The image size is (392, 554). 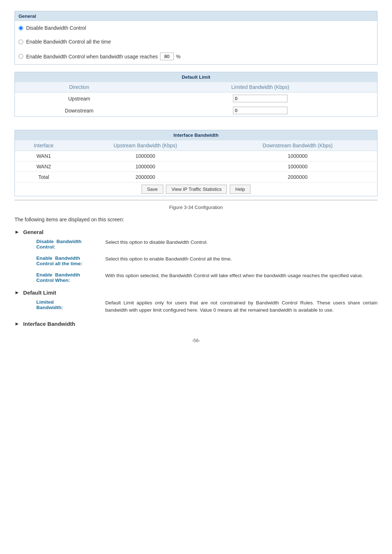 What do you see at coordinates (196, 135) in the screenshot?
I see `interface-bandwidth-header: Interface Bandwidth` at bounding box center [196, 135].